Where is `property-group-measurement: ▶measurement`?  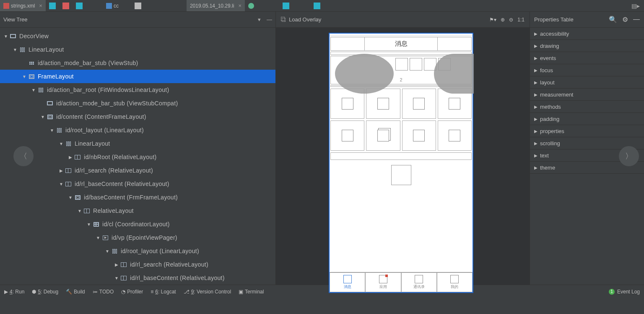
property-group-measurement: ▶measurement is located at coordinates (587, 95).